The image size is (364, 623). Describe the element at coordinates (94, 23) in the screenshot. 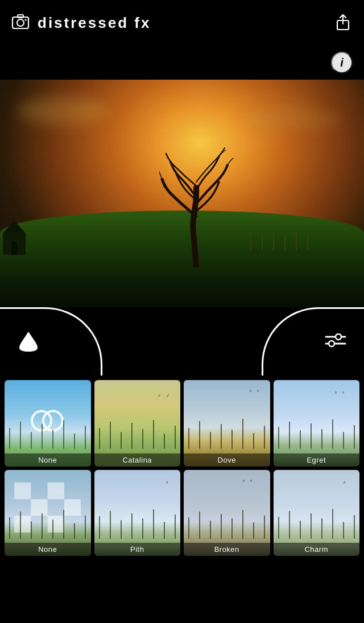

I see `app-title: distressed fx` at that location.